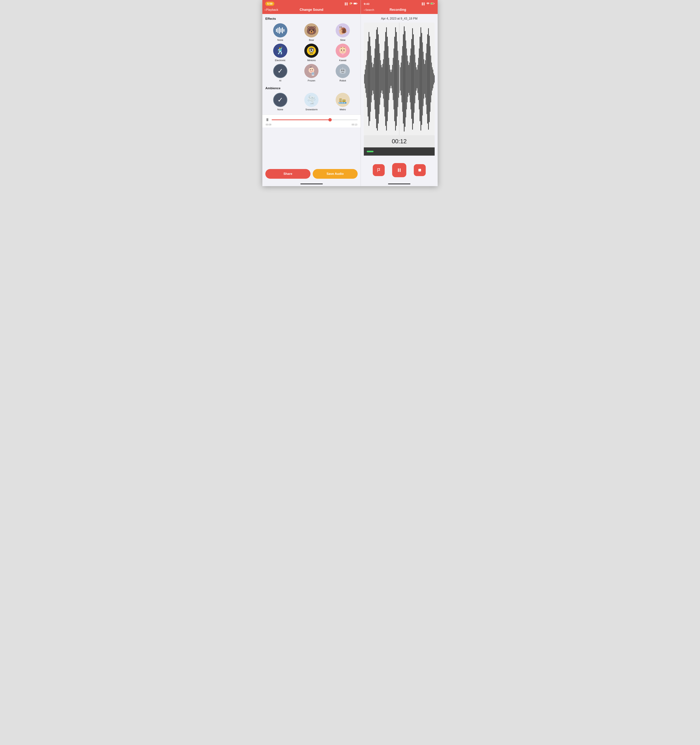  What do you see at coordinates (268, 120) in the screenshot?
I see `playback-pause-button: ⏸` at bounding box center [268, 120].